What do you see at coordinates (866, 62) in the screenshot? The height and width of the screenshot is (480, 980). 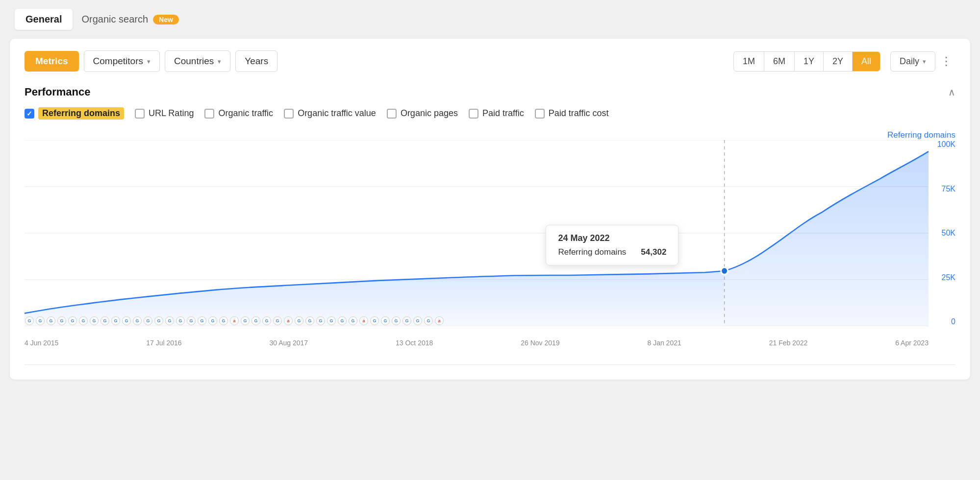 I see `time-all-button: All` at bounding box center [866, 62].